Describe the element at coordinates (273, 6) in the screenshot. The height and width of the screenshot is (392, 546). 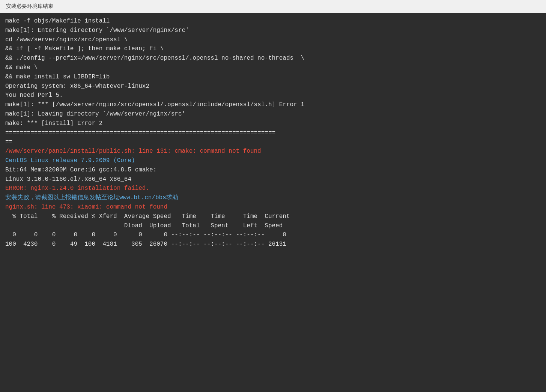
I see `title-bar: 安装必要环境库结束` at that location.